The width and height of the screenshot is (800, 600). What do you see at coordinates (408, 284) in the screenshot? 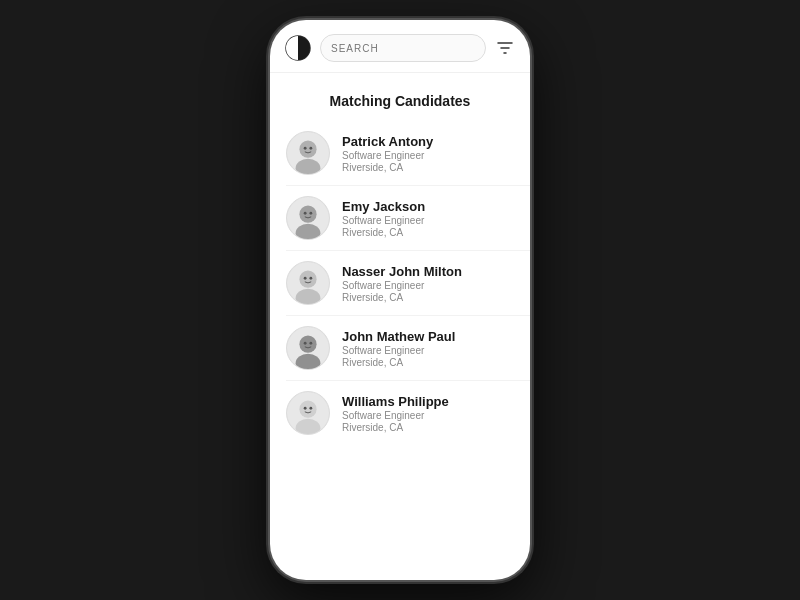
I see `list-item: Nasser John Milton Software Engineer Riv…` at bounding box center [408, 284].